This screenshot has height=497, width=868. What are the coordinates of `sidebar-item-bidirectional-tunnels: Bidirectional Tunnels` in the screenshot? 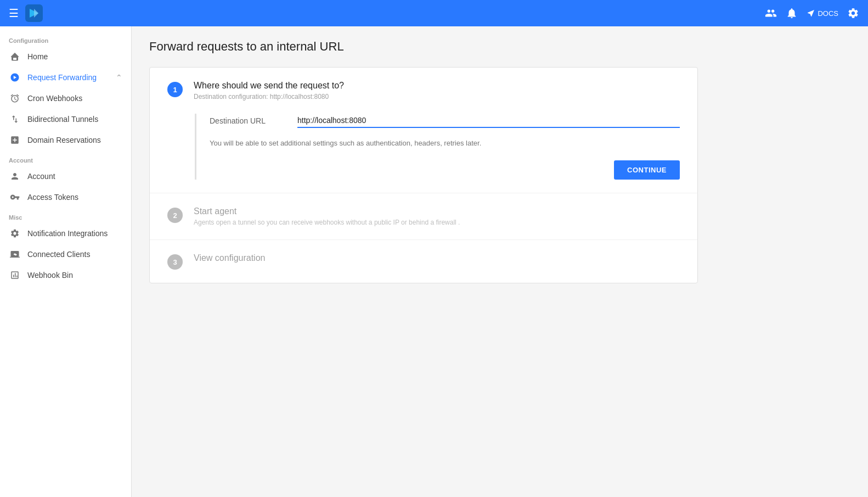 It's located at (66, 119).